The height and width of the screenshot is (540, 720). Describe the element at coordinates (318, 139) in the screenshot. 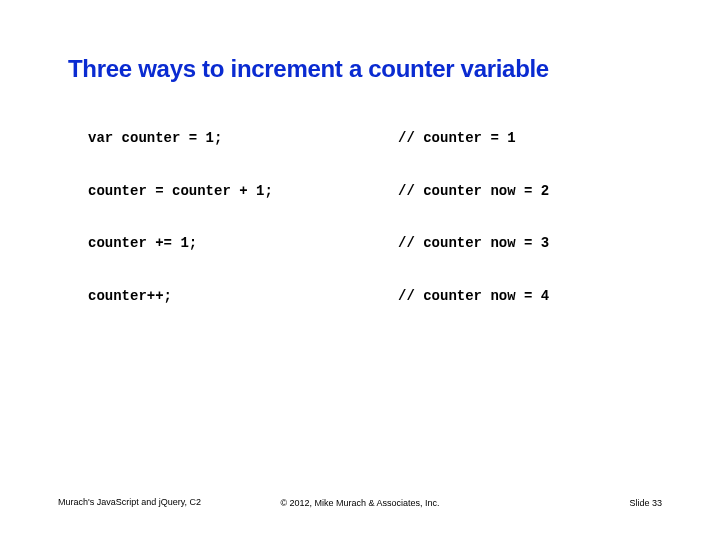

I see `code-line: var counter = 1;// counter = 1` at that location.